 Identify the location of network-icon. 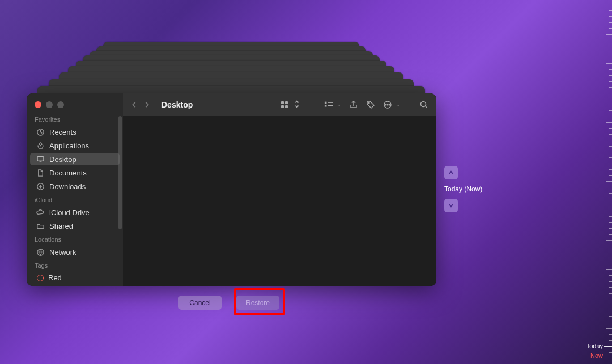
(40, 252).